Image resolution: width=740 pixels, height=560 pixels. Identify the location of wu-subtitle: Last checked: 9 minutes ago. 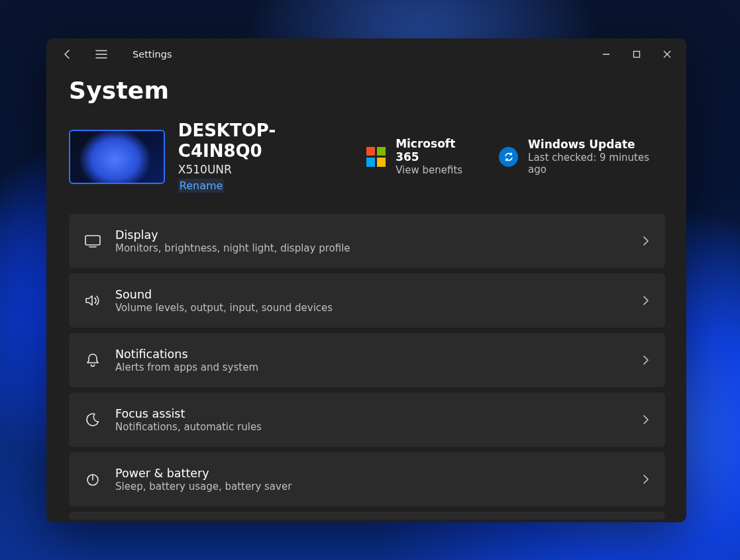
(596, 163).